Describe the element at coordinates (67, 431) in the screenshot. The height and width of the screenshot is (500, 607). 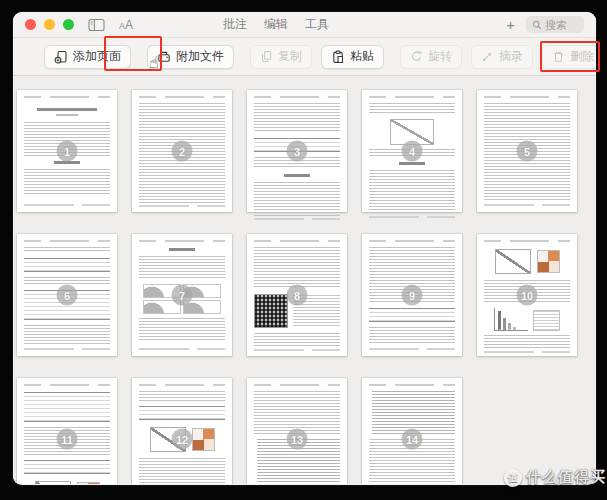
I see `page-thumbnail: 11` at that location.